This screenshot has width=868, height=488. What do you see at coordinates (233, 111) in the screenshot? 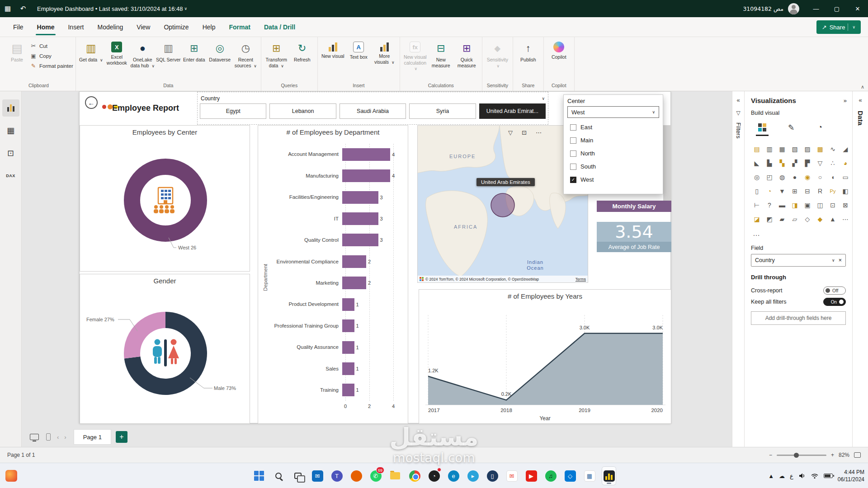
I see `country-option-egypt: Egypt` at bounding box center [233, 111].